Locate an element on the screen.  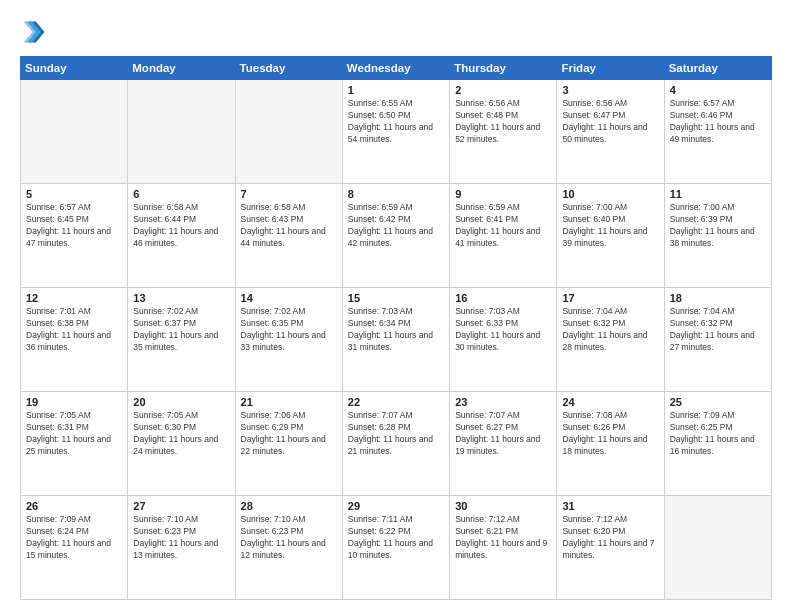
day-header-saturday: Saturday is located at coordinates (718, 68).